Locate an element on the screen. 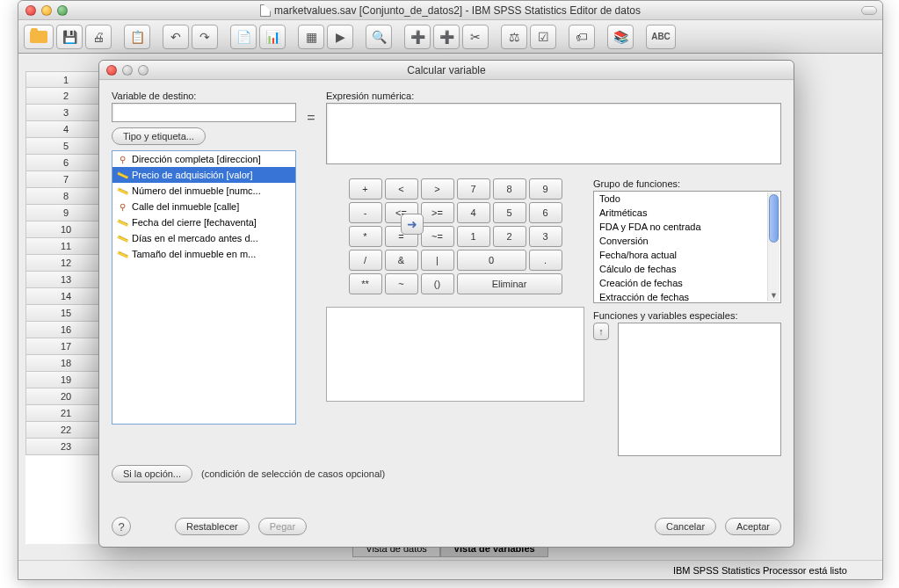  row-header: 18 is located at coordinates (66, 364).